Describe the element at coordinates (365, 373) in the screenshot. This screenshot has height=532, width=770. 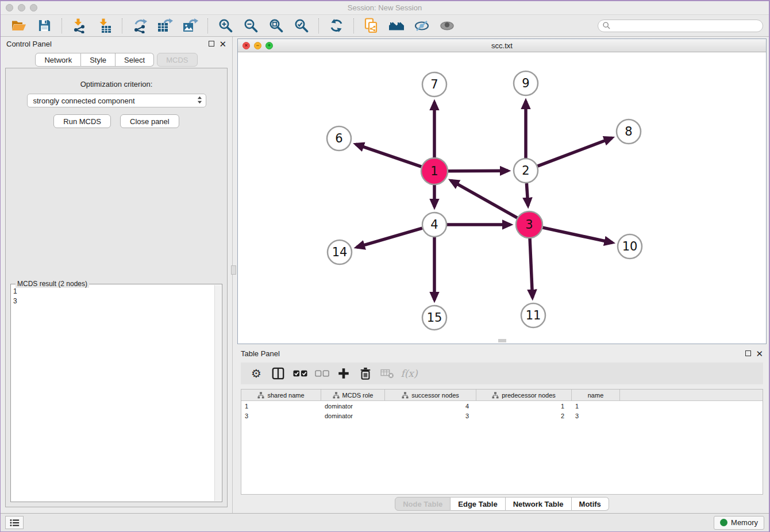
I see `delete-icon` at that location.